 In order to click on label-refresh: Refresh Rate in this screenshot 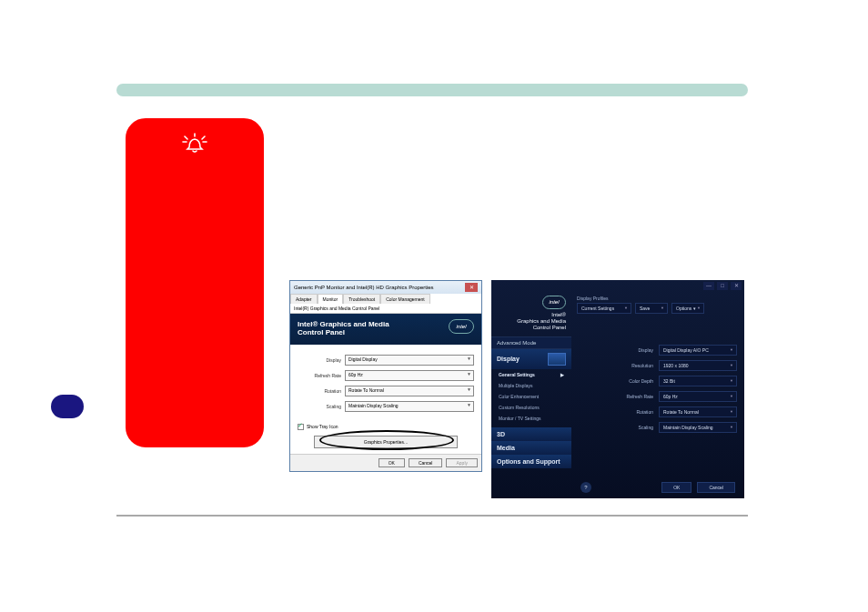, I will do `click(321, 376)`.